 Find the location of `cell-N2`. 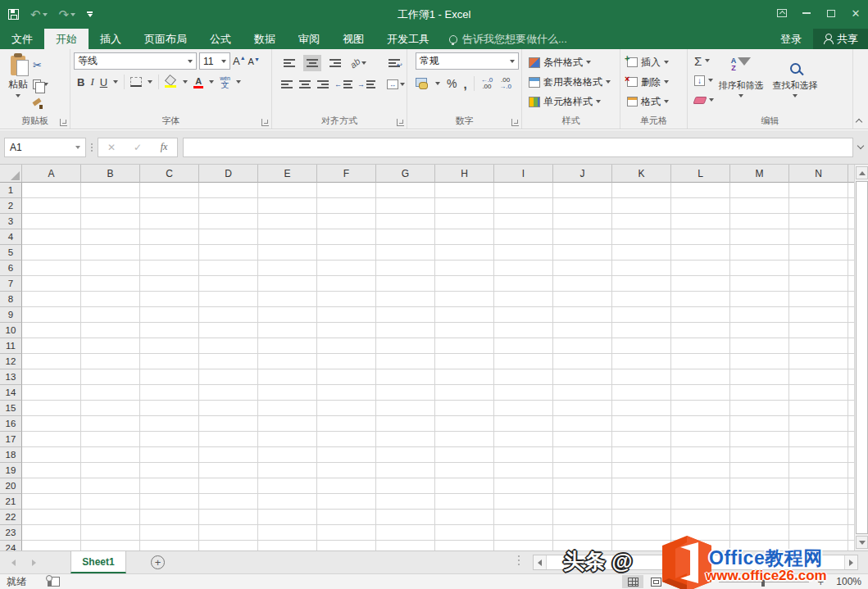

cell-N2 is located at coordinates (819, 206).